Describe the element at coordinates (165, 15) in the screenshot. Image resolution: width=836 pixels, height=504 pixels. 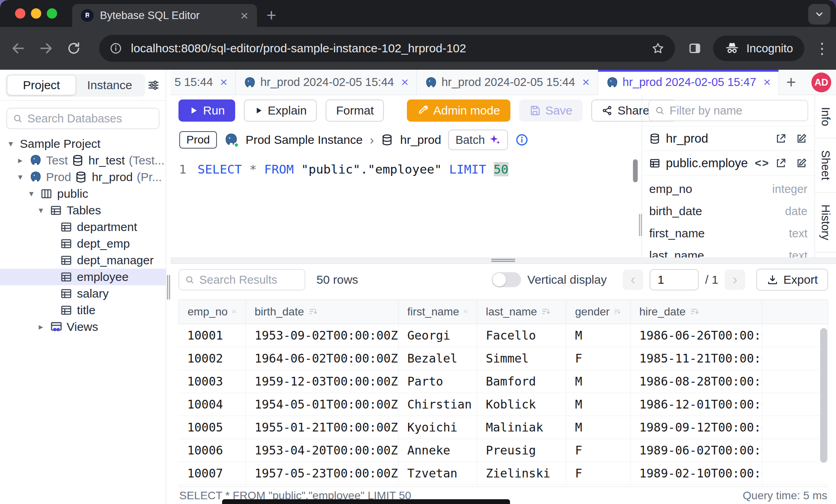
I see `browser-tab: Bytebase SQL Editor ×` at that location.